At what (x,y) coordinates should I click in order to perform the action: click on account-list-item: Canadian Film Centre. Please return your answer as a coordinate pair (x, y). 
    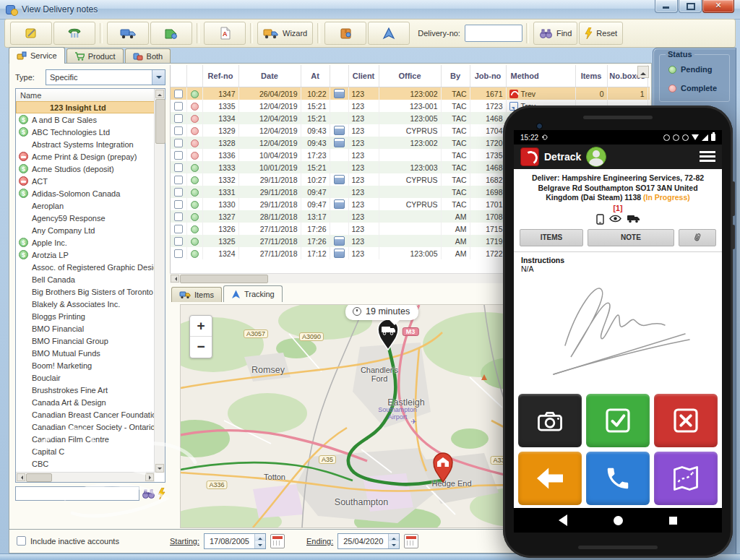
    Looking at the image, I should click on (85, 439).